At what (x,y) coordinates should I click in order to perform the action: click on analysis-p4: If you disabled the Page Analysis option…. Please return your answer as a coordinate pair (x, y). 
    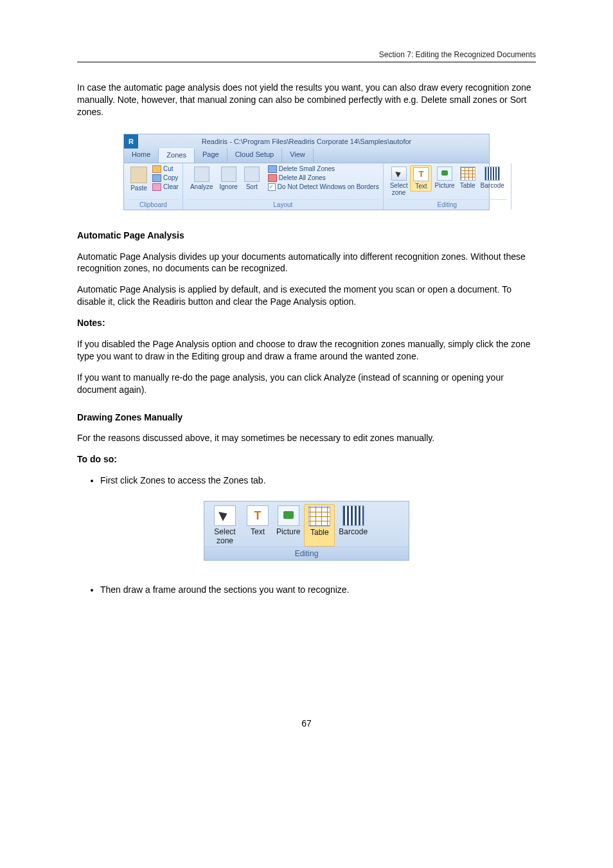
    Looking at the image, I should click on (306, 350).